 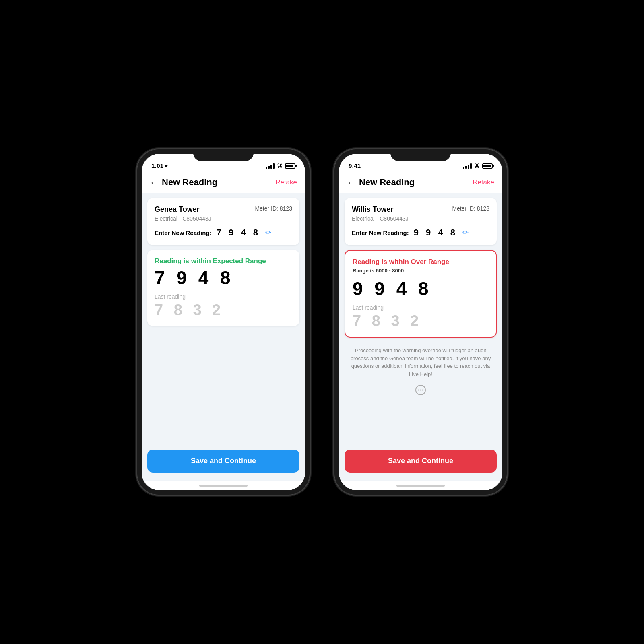 I want to click on status-title-1: Reading is within Expected Range, so click(x=223, y=261).